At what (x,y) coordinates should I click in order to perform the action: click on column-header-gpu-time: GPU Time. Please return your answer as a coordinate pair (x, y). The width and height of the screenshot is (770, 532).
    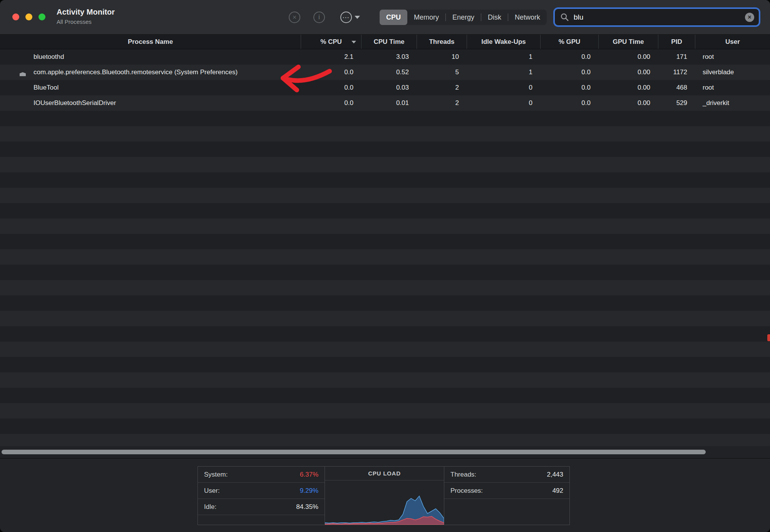
    Looking at the image, I should click on (628, 42).